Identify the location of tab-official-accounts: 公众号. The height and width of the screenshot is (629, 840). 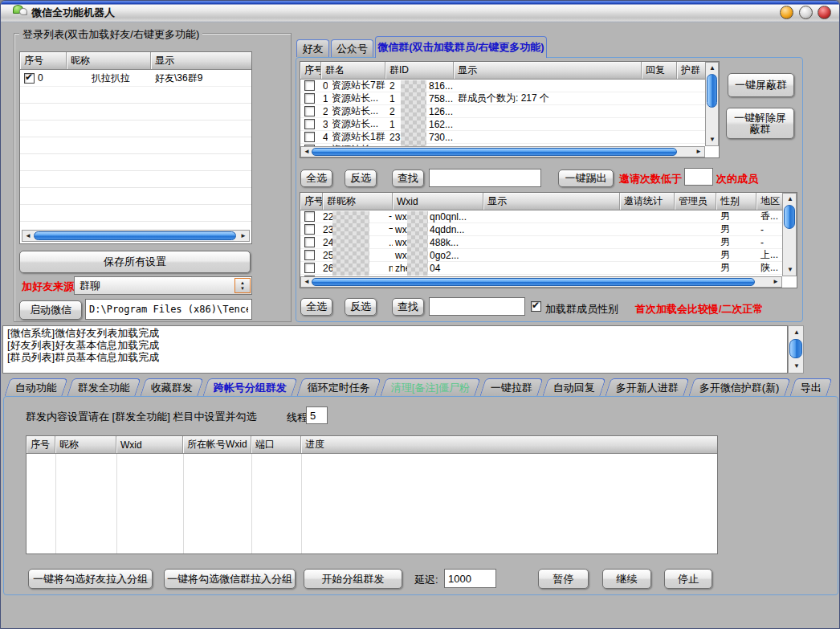
(352, 48).